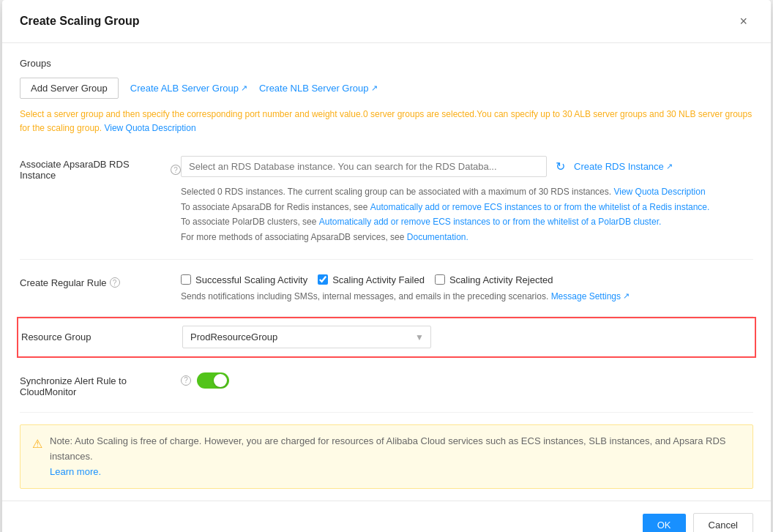 This screenshot has width=773, height=532. I want to click on close-button: ×, so click(744, 21).